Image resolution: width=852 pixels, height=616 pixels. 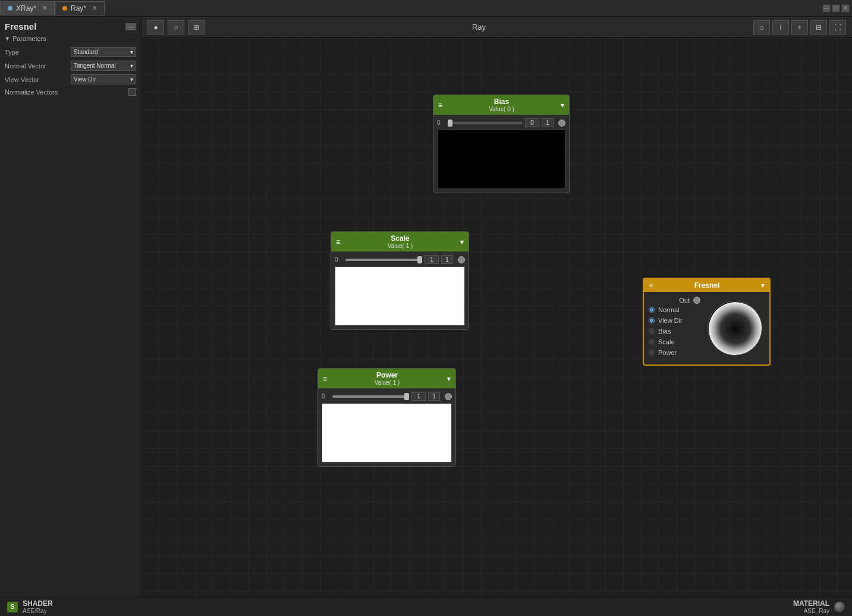 I want to click on bias-slider-track, so click(x=485, y=123).